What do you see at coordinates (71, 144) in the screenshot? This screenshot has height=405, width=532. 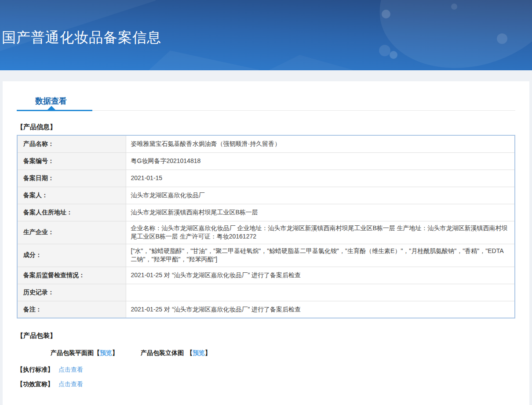 I see `row-label: 产品名称：` at bounding box center [71, 144].